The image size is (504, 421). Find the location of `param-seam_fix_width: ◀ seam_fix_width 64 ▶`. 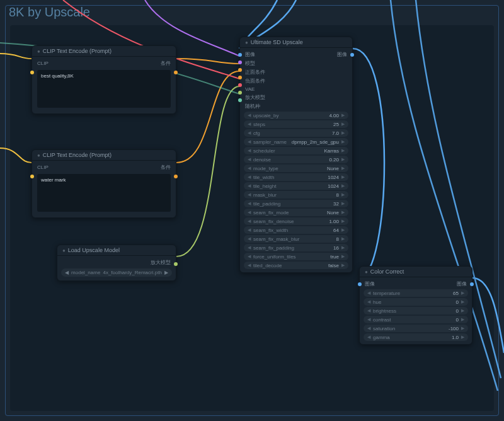

param-seam_fix_width: ◀ seam_fix_width 64 ▶ is located at coordinates (296, 230).